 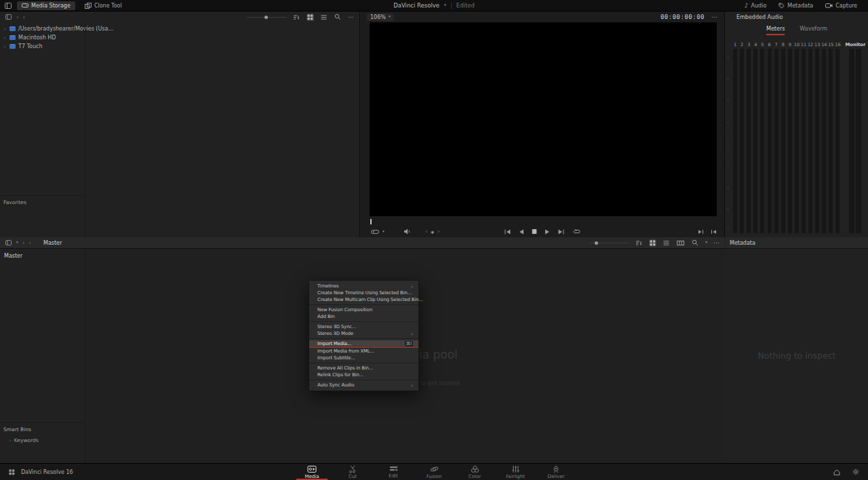 I want to click on play-button, so click(x=548, y=232).